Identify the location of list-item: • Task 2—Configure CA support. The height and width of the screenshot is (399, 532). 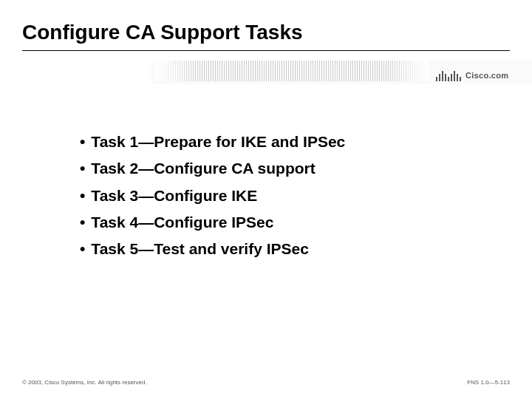
(213, 168).